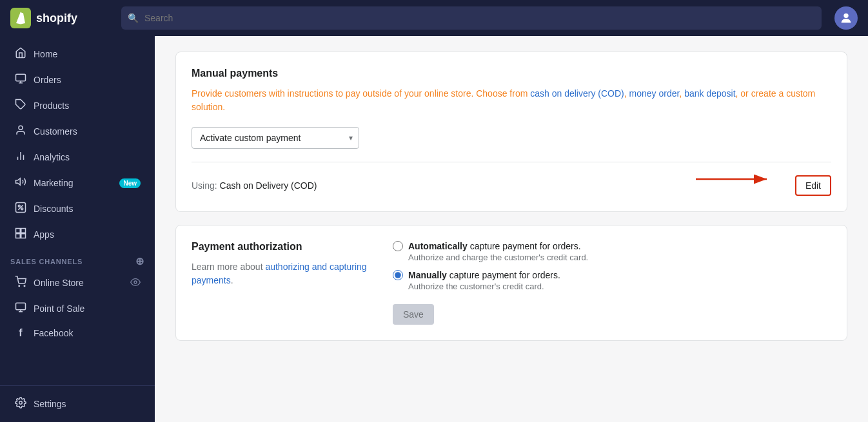  I want to click on add-channel-icon: ⊕, so click(140, 262).